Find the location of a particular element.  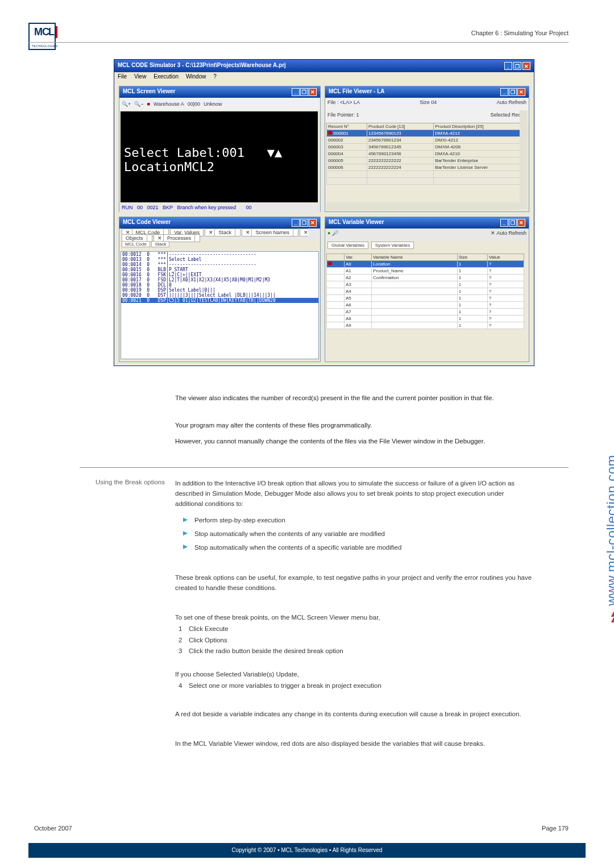

vertical-scrollbar is located at coordinates (524, 160).